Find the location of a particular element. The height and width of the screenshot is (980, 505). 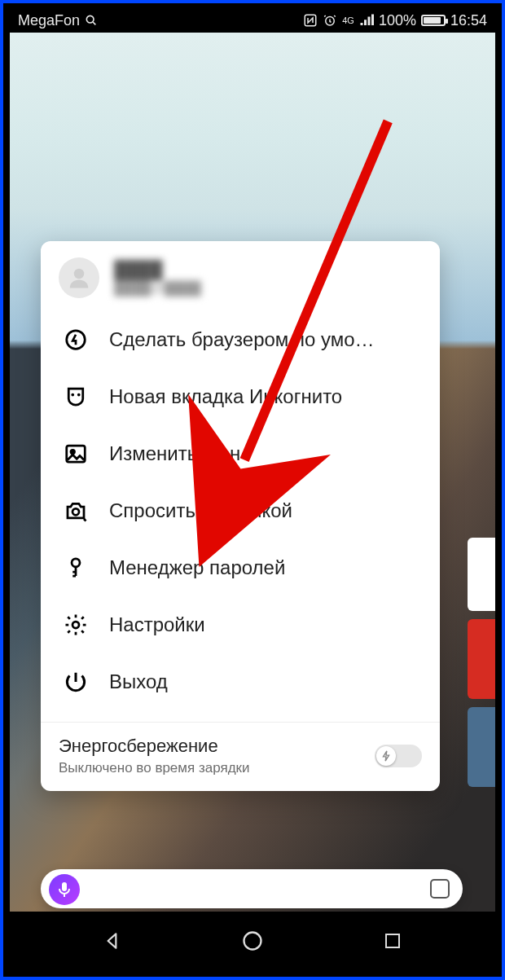

menu-change-wallpaper: Изменить фон is located at coordinates (240, 454).